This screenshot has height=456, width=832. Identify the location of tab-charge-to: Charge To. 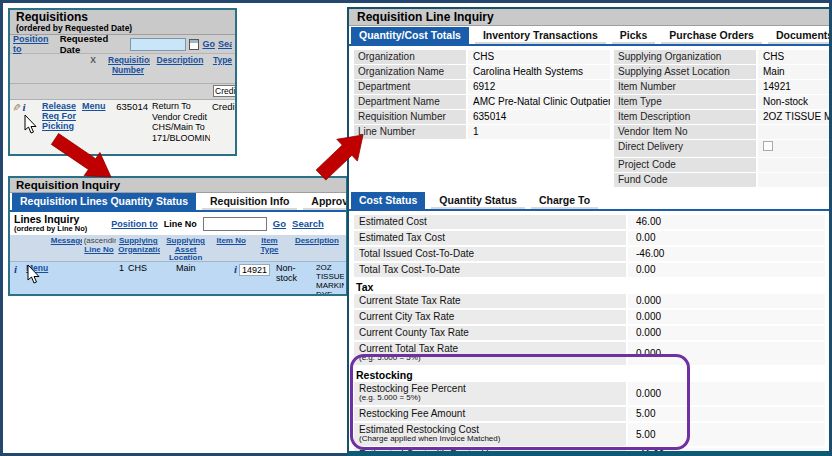
(564, 200).